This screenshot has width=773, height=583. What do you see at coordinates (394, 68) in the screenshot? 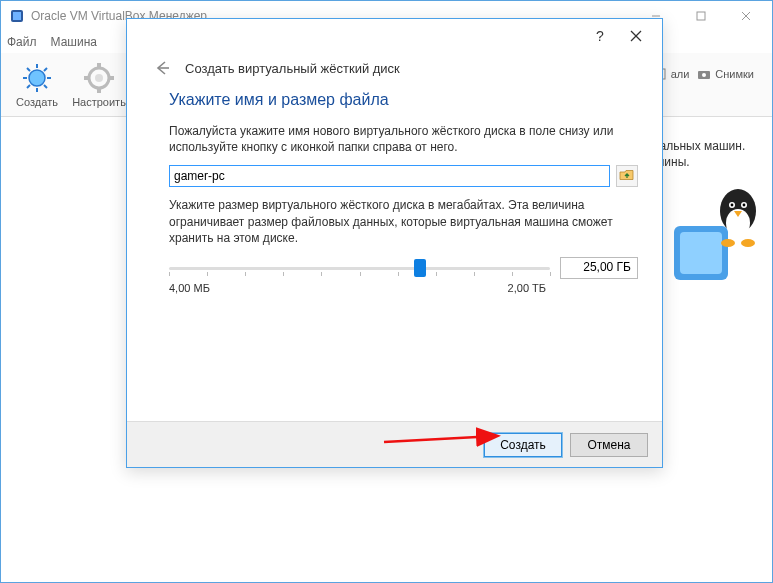
I see `dialog-header: Создать виртуальный жёсткий диск` at bounding box center [394, 68].